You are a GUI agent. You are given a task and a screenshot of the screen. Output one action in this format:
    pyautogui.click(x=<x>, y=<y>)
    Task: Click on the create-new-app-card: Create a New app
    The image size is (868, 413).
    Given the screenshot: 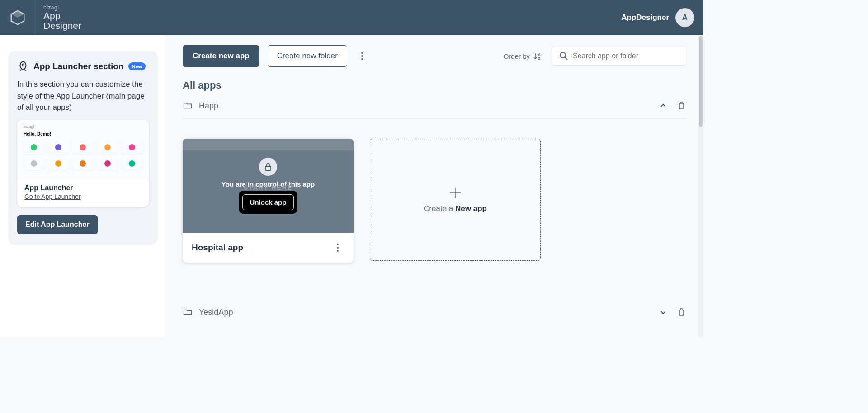 What is the action you would take?
    pyautogui.click(x=455, y=200)
    